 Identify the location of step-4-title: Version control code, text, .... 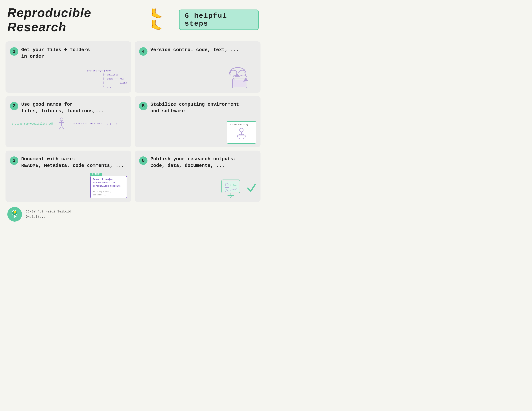
(195, 50).